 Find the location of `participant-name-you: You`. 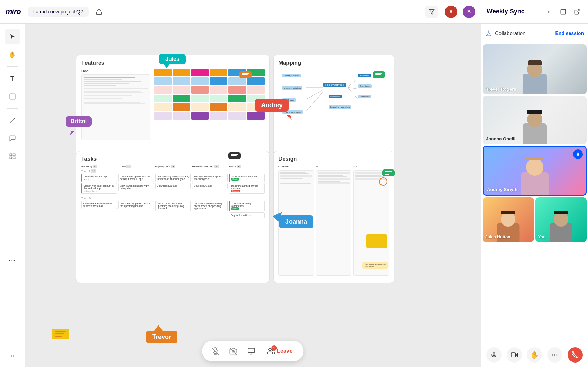

participant-name-you: You is located at coordinates (542, 237).